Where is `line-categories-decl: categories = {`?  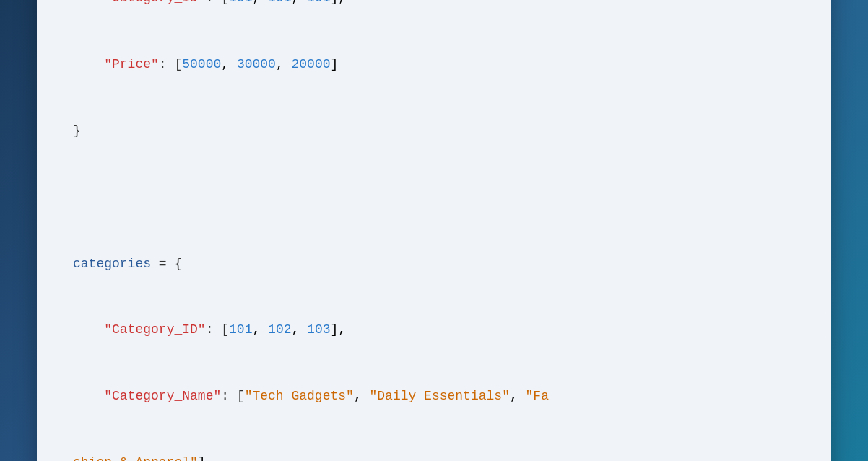 line-categories-decl: categories = { is located at coordinates (434, 264).